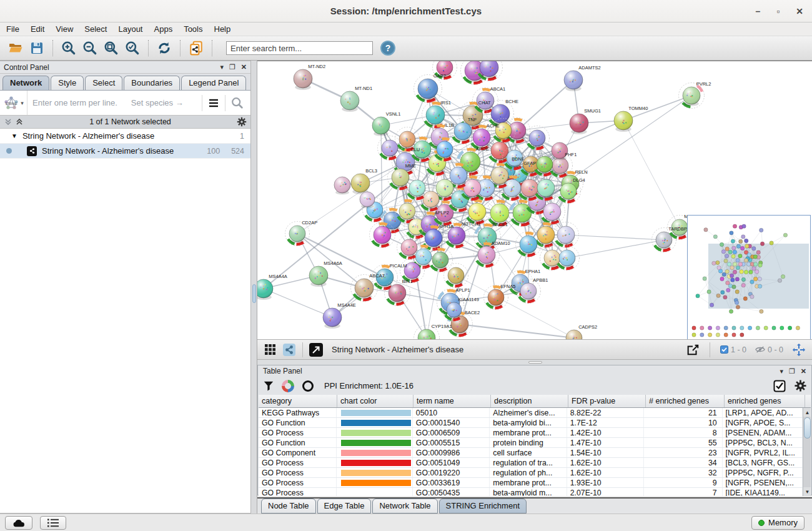 This screenshot has width=812, height=531. I want to click on tree-expand-icon: ▼, so click(14, 136).